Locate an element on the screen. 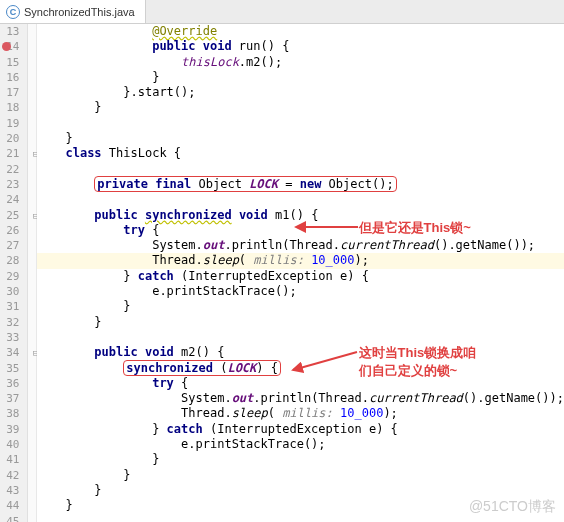  code-line: public void m2() { is located at coordinates (300, 352).